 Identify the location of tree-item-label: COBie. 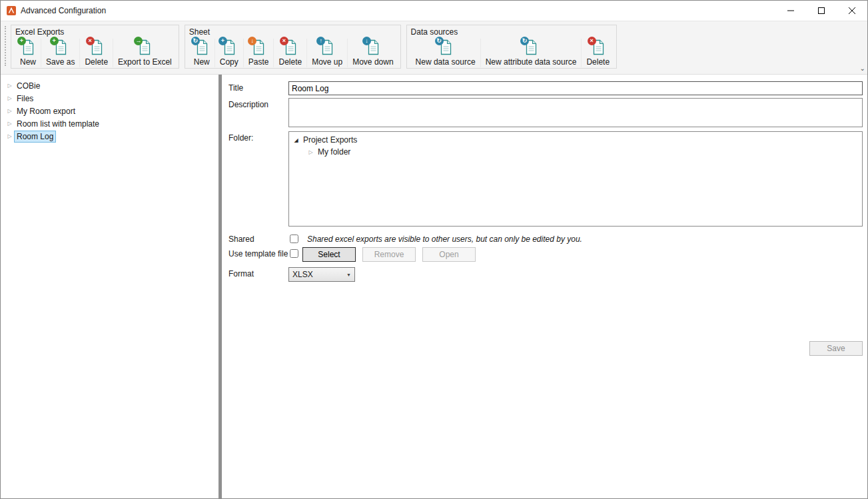
(28, 86).